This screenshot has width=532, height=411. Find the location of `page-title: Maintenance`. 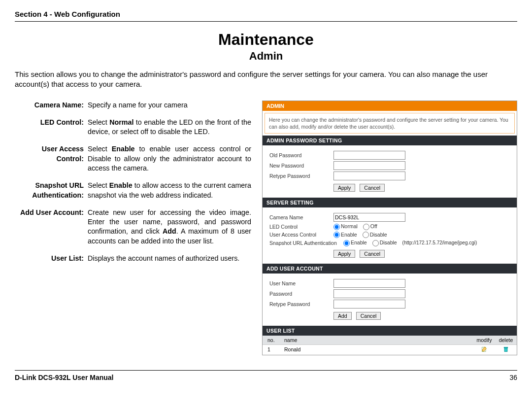

page-title: Maintenance is located at coordinates (266, 39).